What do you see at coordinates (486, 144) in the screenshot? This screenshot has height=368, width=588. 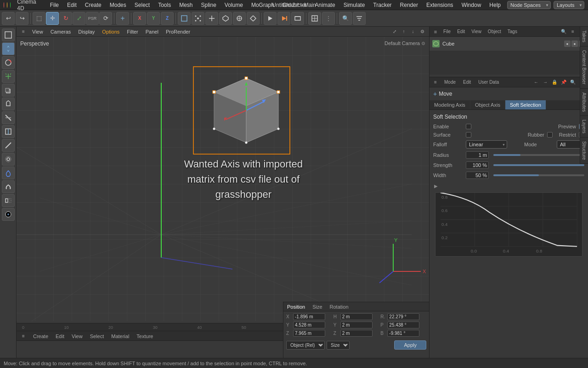 I see `falloff-dropdown: Linear` at bounding box center [486, 144].